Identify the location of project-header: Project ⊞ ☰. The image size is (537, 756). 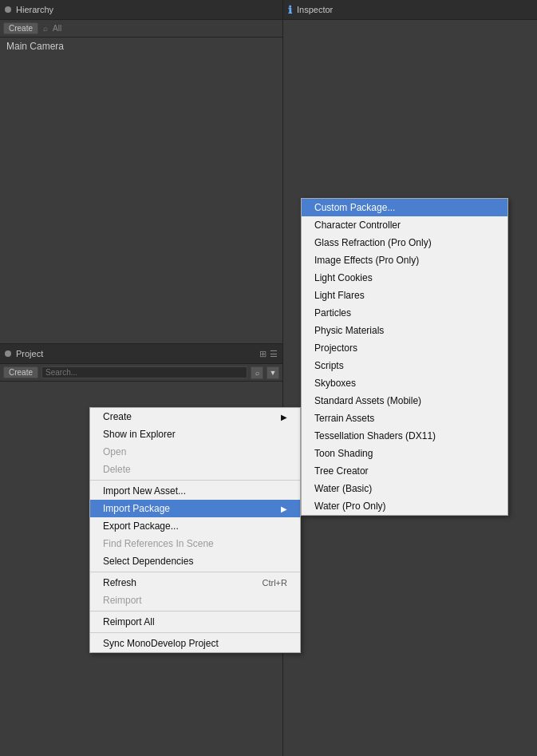
(141, 354).